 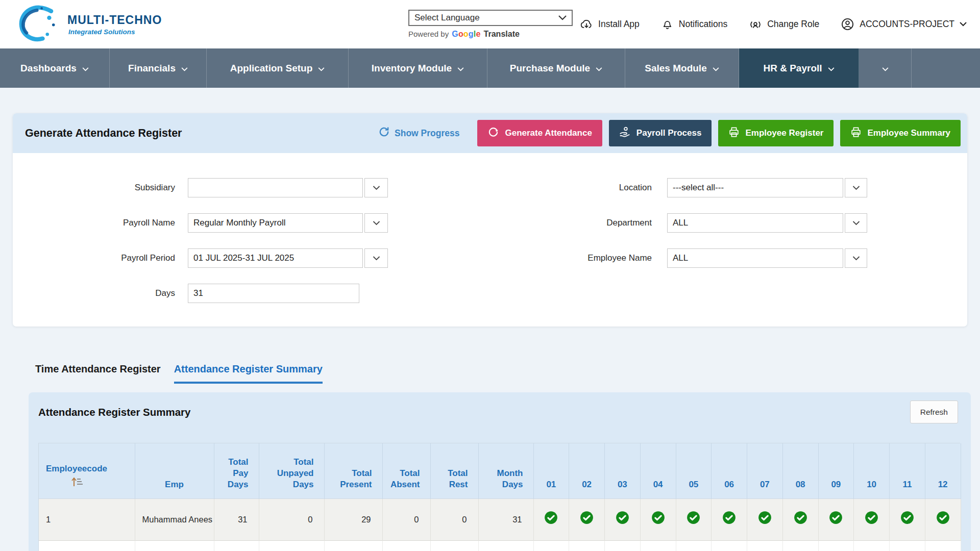 I want to click on column-header-total-rest: Total Rest, so click(x=454, y=471).